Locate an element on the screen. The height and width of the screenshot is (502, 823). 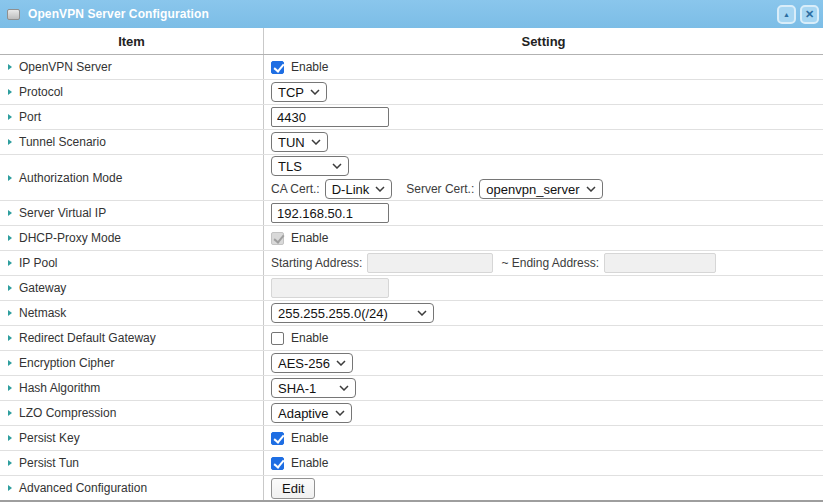
ca-cert-select-value: D-Link is located at coordinates (351, 190).